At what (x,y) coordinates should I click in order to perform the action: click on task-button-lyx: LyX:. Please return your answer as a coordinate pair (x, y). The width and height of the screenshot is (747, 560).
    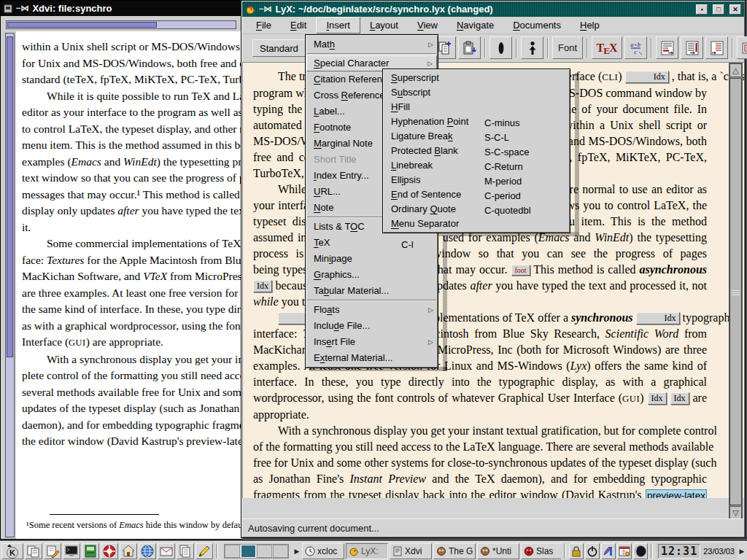
    Looking at the image, I should click on (367, 551).